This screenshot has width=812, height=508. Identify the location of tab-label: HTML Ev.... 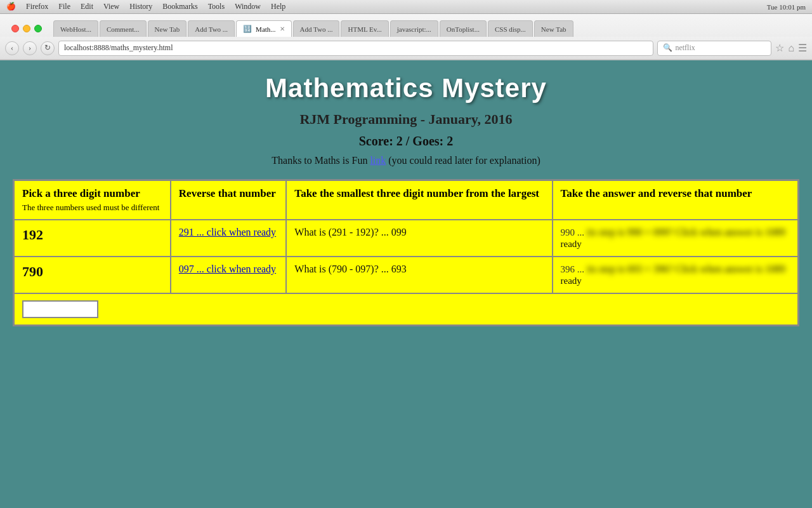
(364, 29).